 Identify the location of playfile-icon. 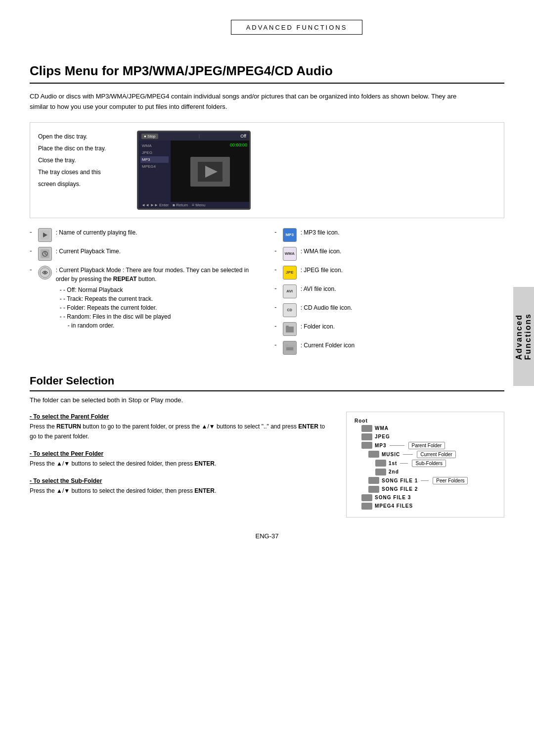
(45, 235).